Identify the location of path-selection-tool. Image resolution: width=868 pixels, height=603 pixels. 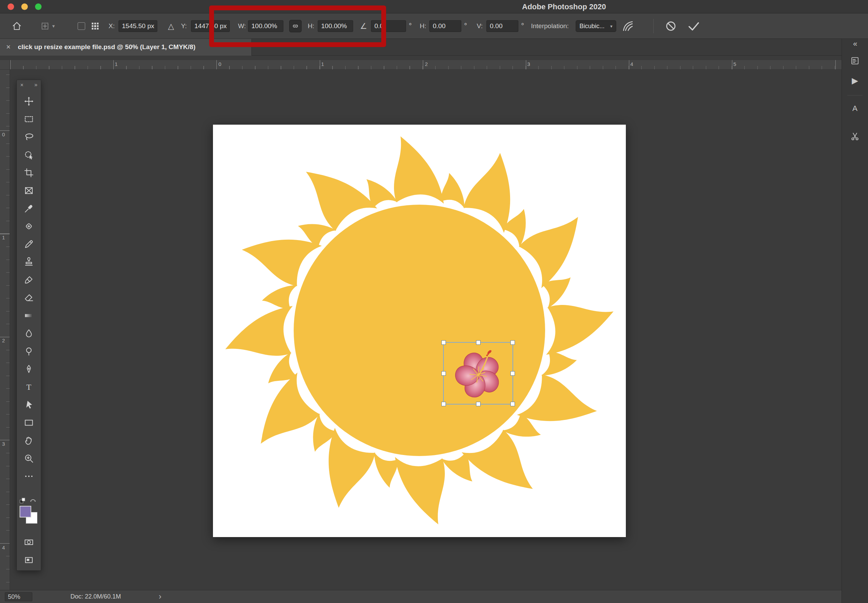
(29, 405).